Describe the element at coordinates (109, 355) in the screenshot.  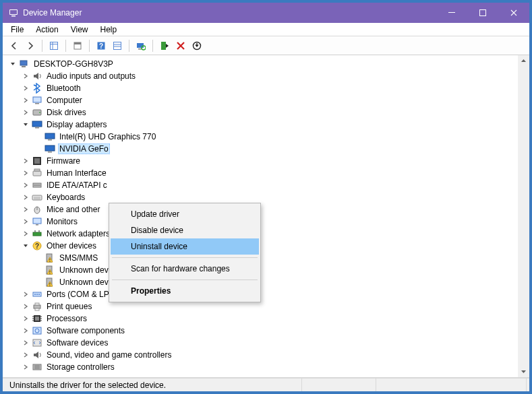
I see `tree-item-label: Sound, video and game controllers` at that location.